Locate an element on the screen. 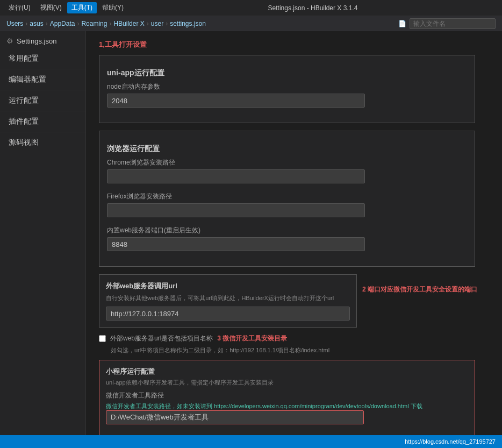 This screenshot has width=502, height=448. weixin-link-text: 微信开发者工具安装路径，如未安装请到 is located at coordinates (159, 406).